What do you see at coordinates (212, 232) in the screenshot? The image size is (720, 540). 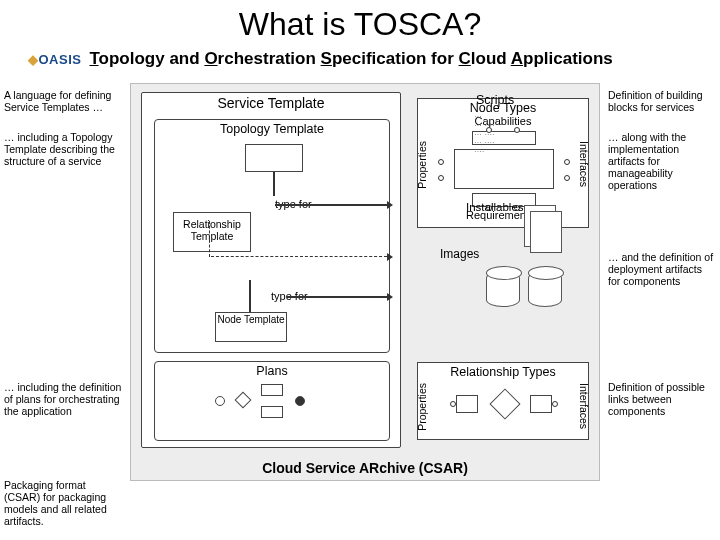 I see `relationship-template-box: Relationship Template` at bounding box center [212, 232].